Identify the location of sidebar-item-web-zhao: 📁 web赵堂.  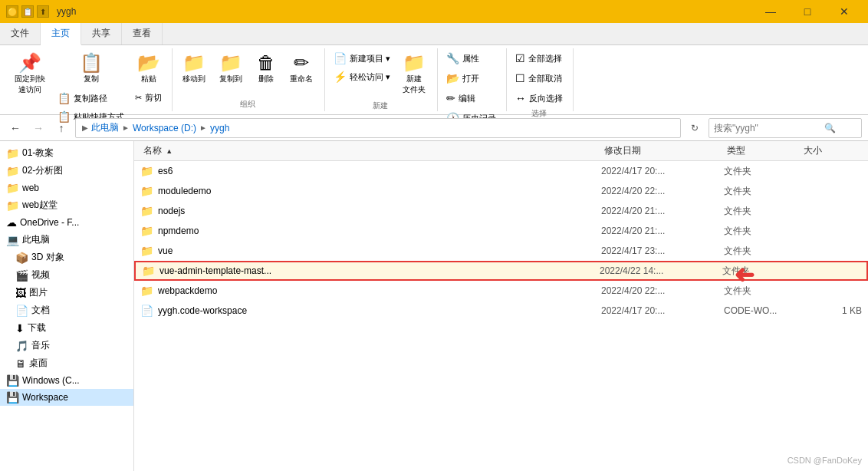
(67, 206).